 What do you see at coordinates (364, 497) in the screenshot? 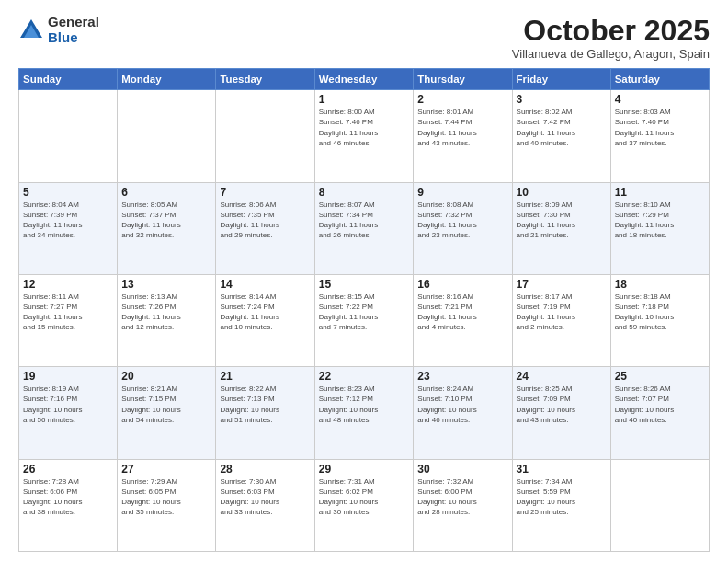
I see `day-info: Sunrise: 7:31 AM Sunset: 6:02 PM Dayligh…` at bounding box center [364, 497].